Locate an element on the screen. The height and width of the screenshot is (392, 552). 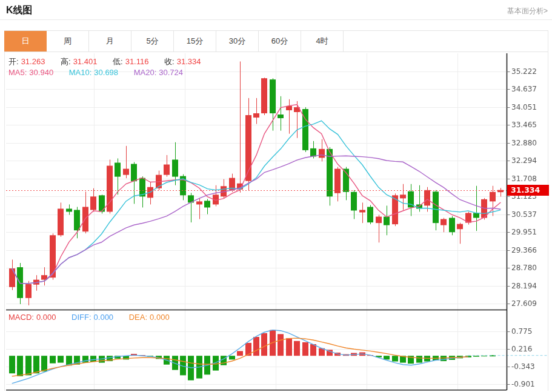
tab-60min: 60分 is located at coordinates (280, 41).